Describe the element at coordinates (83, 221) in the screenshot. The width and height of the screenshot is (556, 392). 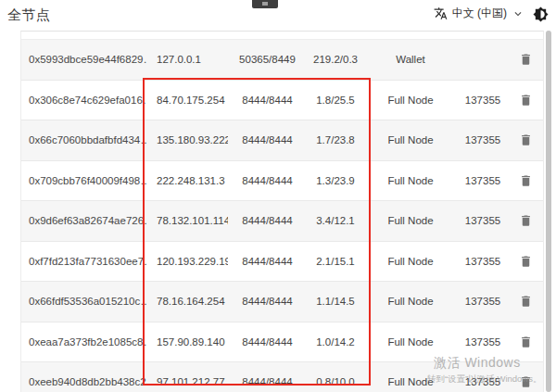
I see `node-id-cell: 0x9d6ef63a82674ae726…` at that location.